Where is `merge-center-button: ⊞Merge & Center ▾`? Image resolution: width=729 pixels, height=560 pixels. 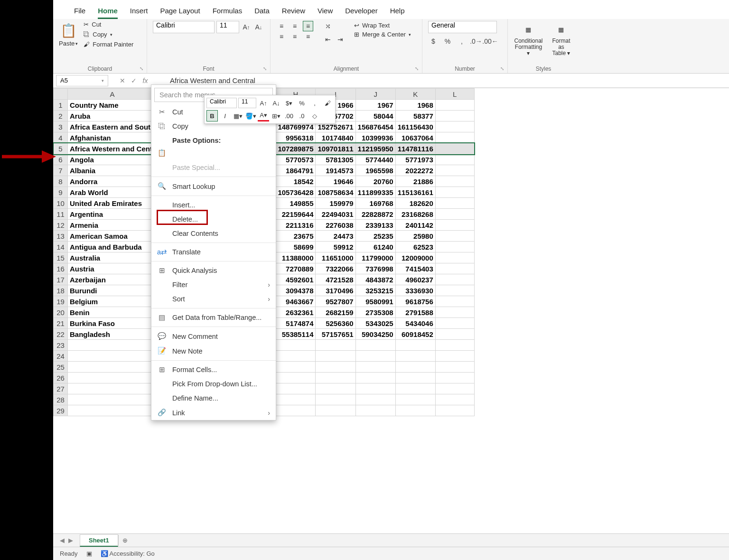
merge-center-button: ⊞Merge & Center ▾ is located at coordinates (383, 34).